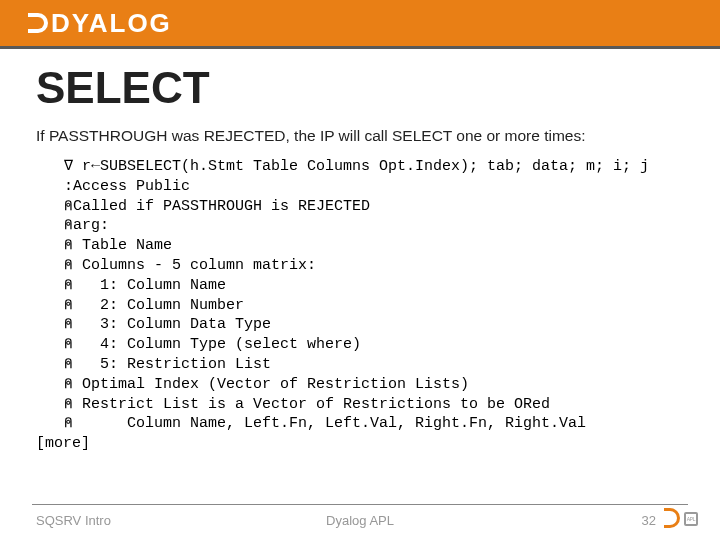 The width and height of the screenshot is (720, 540). I want to click on footer-divider, so click(360, 504).